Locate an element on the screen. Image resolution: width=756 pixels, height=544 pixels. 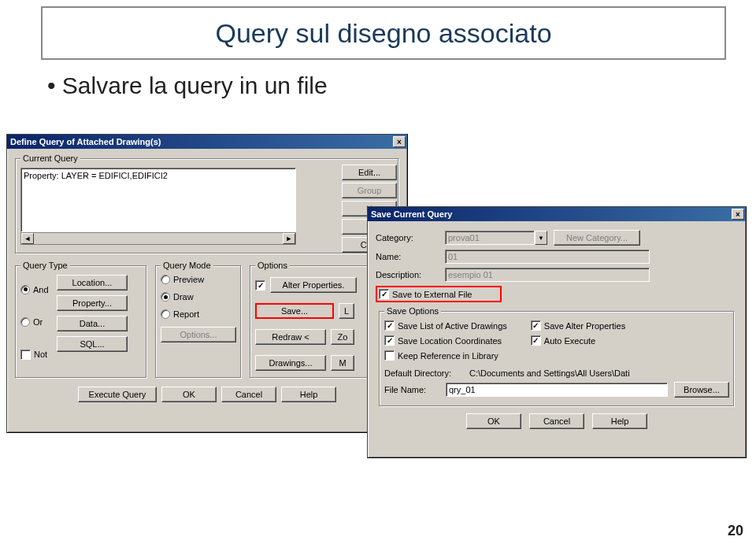
options-legend: Options is located at coordinates (272, 265).